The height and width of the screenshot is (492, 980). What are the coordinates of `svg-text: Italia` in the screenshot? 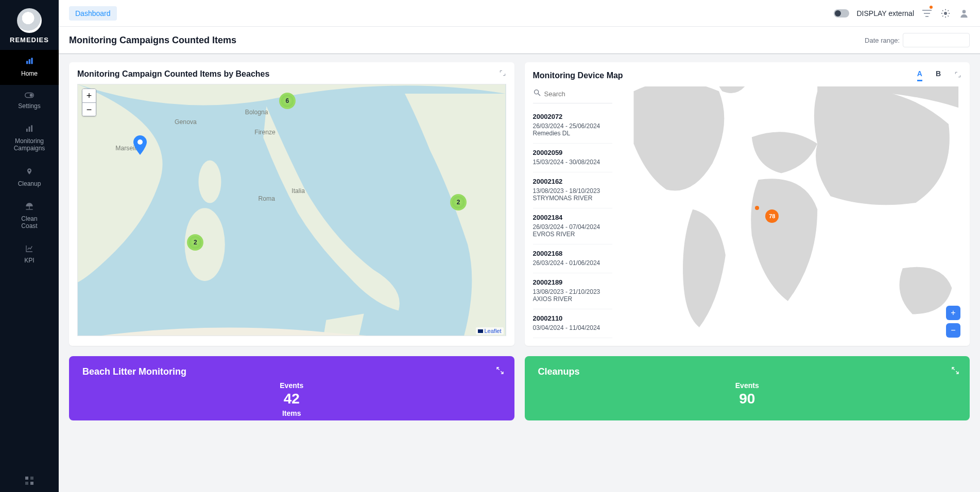 It's located at (298, 191).